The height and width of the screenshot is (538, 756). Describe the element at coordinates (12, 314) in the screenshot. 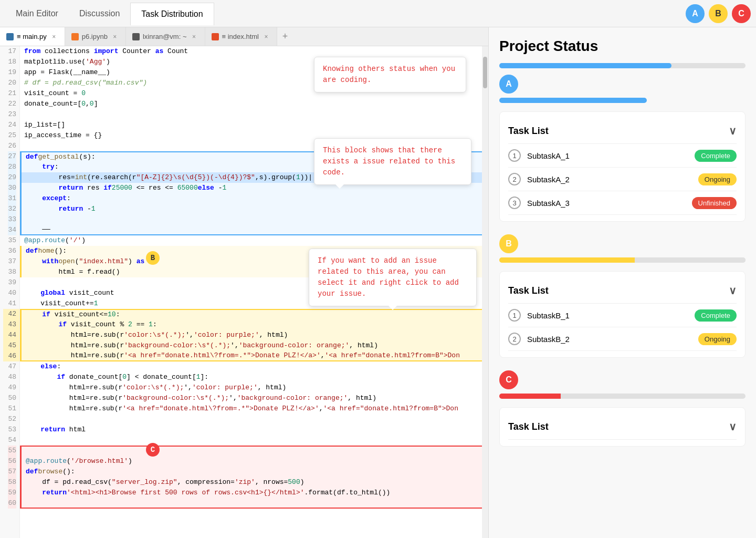

I see `ln-42: 42` at that location.